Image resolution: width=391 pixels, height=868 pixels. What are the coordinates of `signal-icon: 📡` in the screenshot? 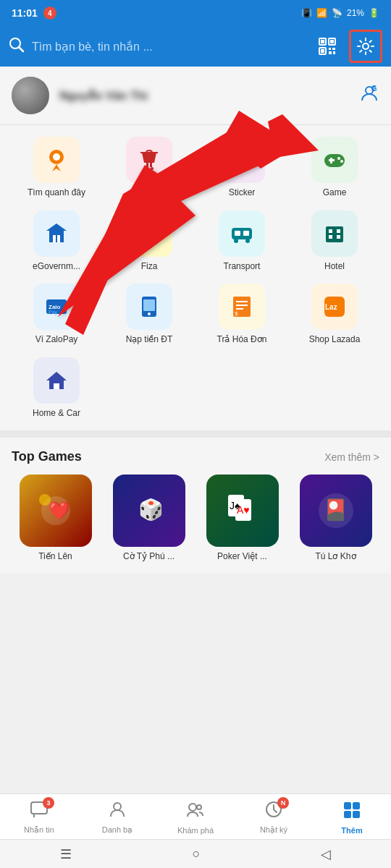 It's located at (337, 13).